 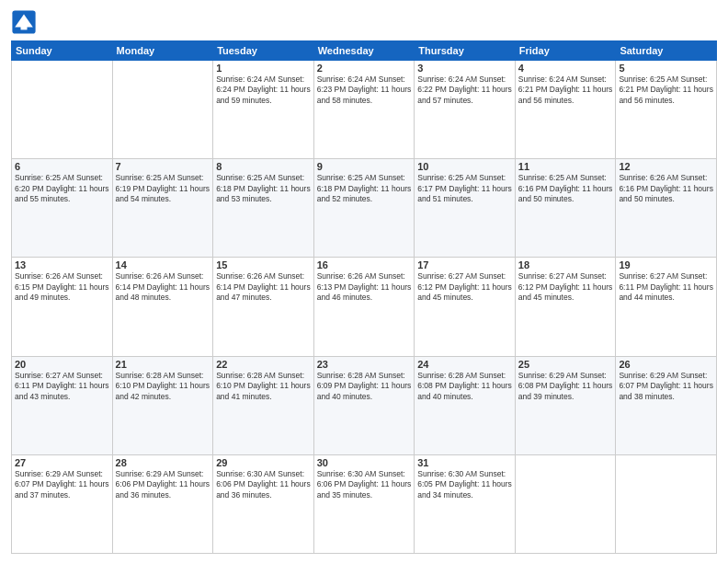 I want to click on day-number: 4, so click(x=566, y=68).